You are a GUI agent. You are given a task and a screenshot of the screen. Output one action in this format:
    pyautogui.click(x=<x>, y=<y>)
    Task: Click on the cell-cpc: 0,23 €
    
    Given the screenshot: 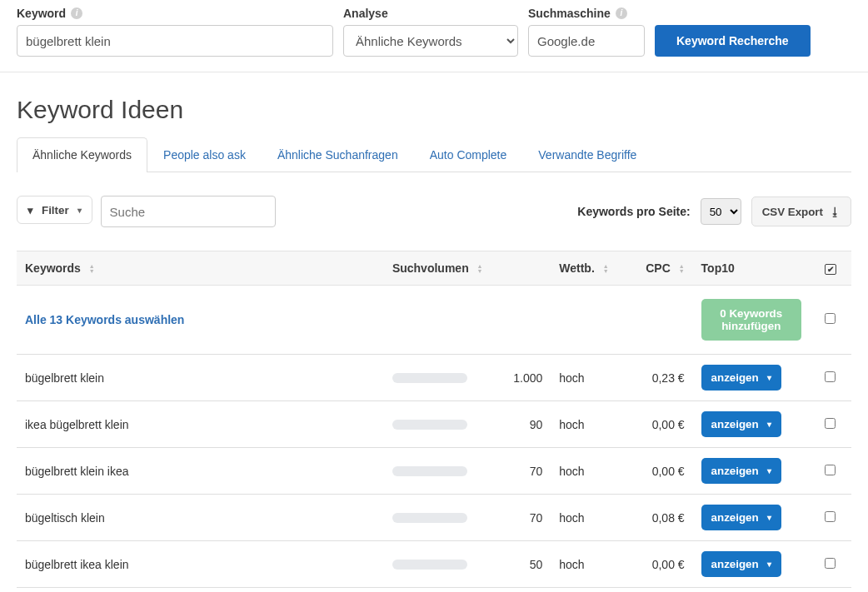 What is the action you would take?
    pyautogui.click(x=659, y=378)
    